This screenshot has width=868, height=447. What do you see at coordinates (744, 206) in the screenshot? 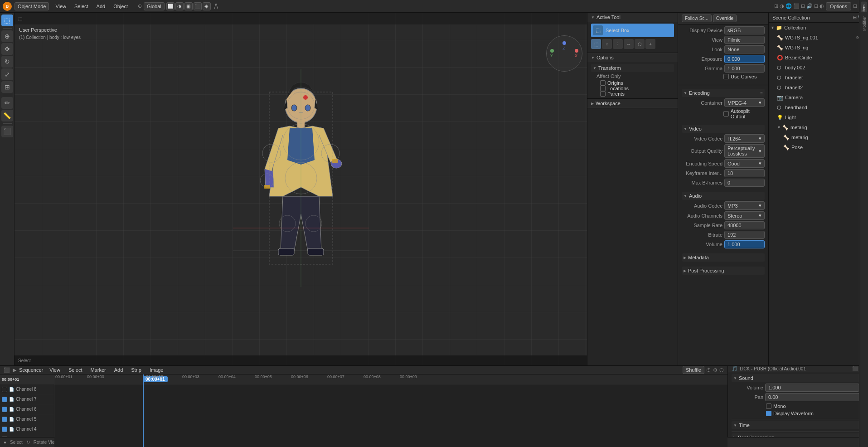
I see `audio-codec-value: MP3 ▾` at bounding box center [744, 206].